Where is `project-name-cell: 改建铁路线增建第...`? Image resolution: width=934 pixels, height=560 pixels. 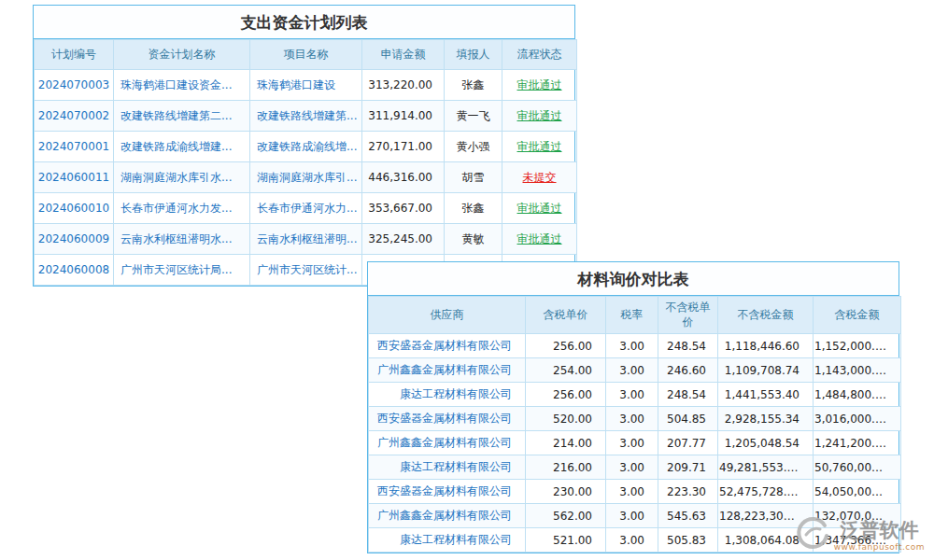 project-name-cell: 改建铁路线增建第... is located at coordinates (306, 116).